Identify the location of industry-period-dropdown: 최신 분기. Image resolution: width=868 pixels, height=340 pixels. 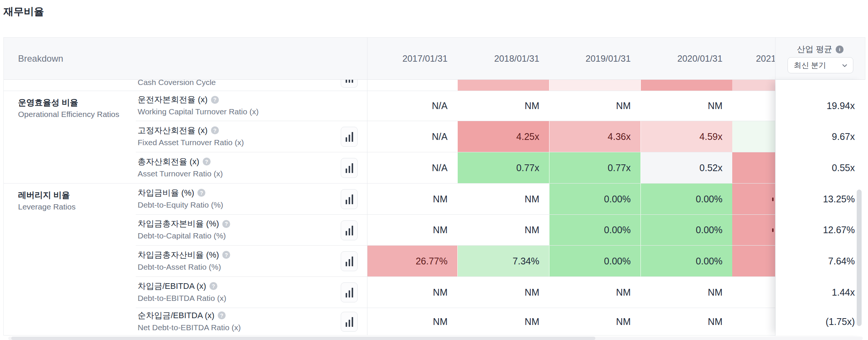
(821, 65).